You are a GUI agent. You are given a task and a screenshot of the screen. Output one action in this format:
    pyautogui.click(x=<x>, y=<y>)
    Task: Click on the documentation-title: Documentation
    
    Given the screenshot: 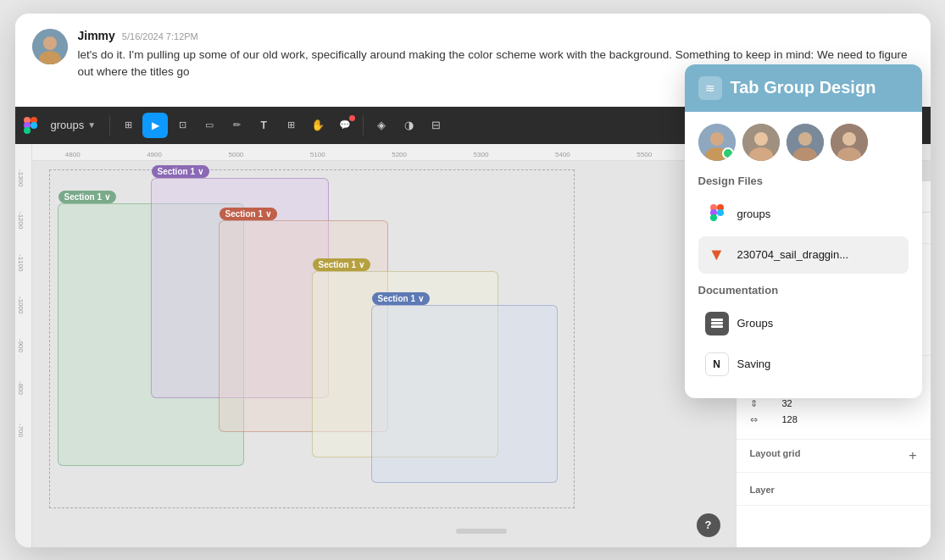 What is the action you would take?
    pyautogui.click(x=803, y=290)
    